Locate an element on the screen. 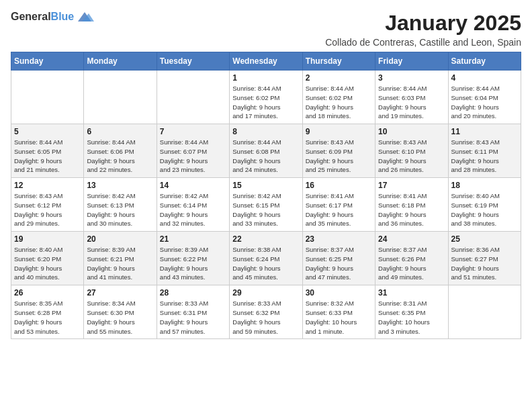 This screenshot has height=411, width=532. day-number: 8 is located at coordinates (266, 132).